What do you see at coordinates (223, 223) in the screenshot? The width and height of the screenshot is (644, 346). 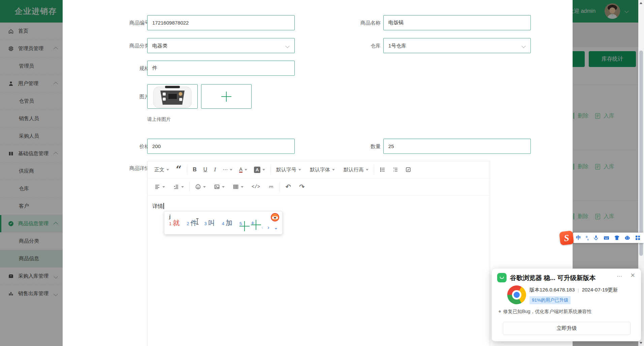 I see `ime-candidate-window: j 1就 2件 3叫 4加 5+ ‹ › ⌄` at bounding box center [223, 223].